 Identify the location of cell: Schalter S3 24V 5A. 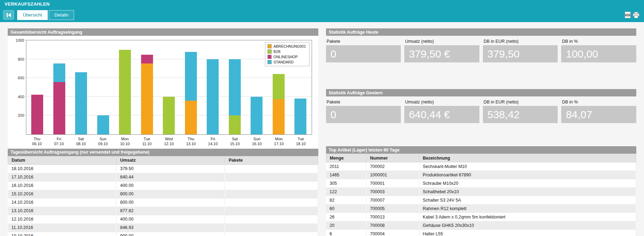
(527, 200).